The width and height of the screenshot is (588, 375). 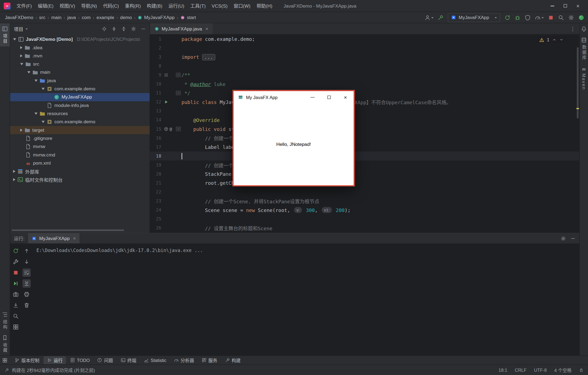 What do you see at coordinates (80, 97) in the screenshot?
I see `project-tree-row: CMyJavaFXApp` at bounding box center [80, 97].